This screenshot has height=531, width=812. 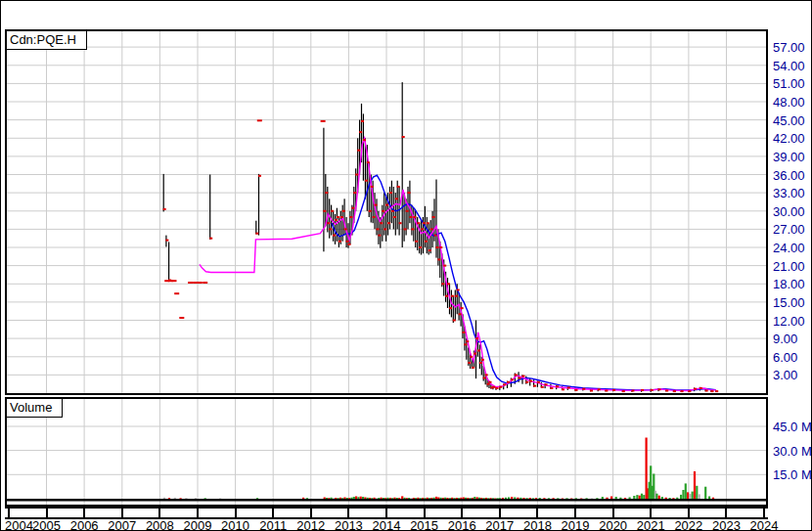 I want to click on price-axis-tick-label: 24.00, so click(x=789, y=248).